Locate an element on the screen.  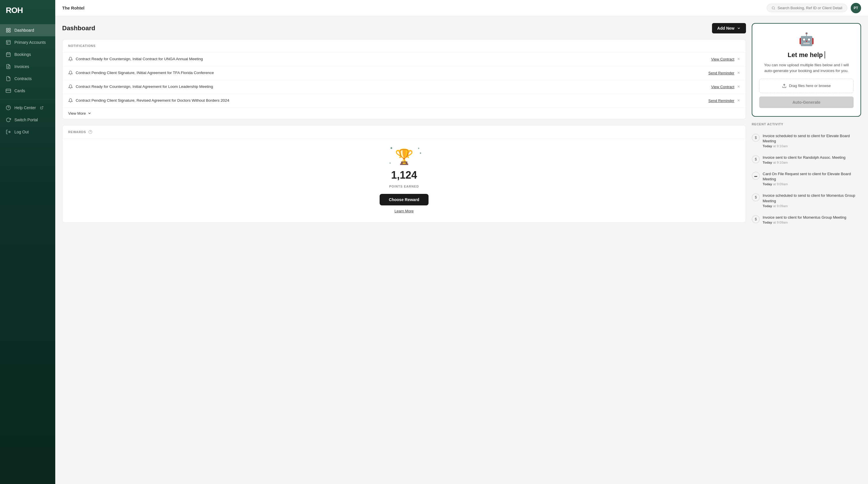
activity-item-3: $ Invoice scheduled to send to client fo… is located at coordinates (807, 200).